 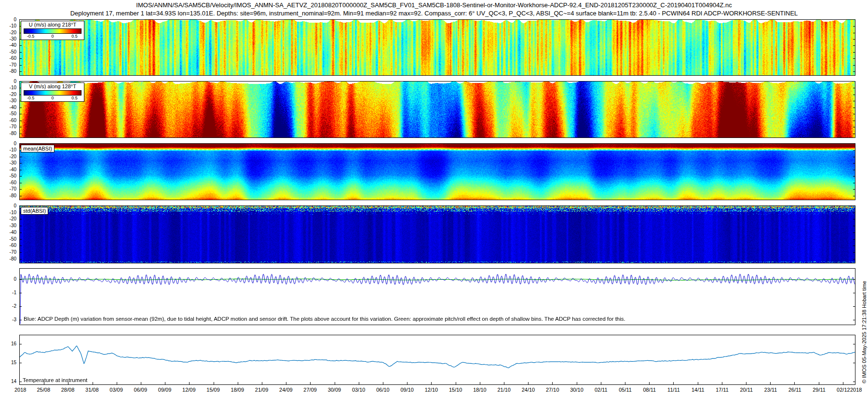 What do you see at coordinates (795, 390) in the screenshot?
I see `x-tick-label: 26/11` at bounding box center [795, 390].